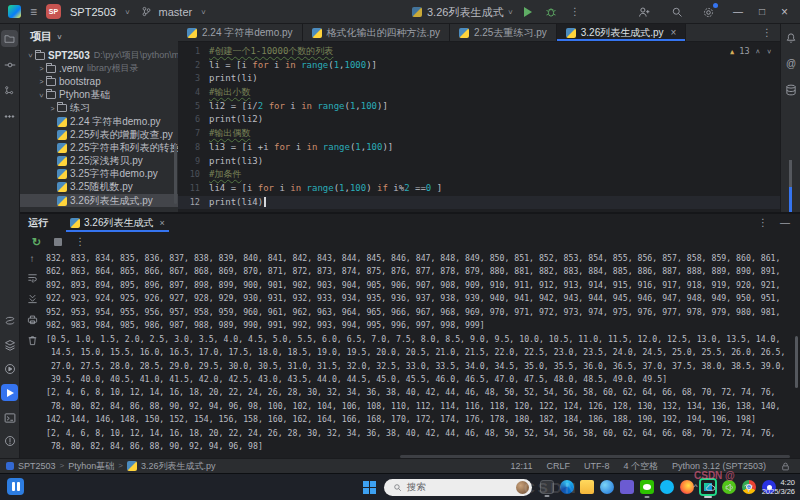 This screenshot has height=500, width=800. I want to click on close-button: ×, so click(784, 12).